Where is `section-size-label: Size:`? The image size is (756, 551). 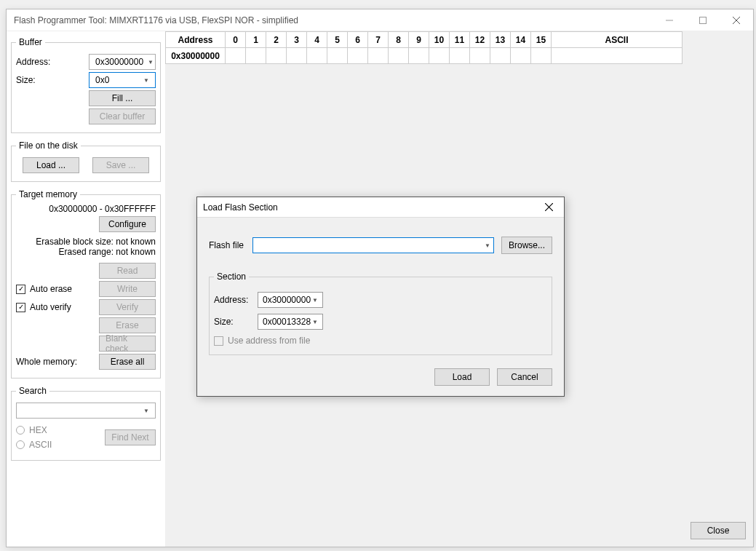
section-size-label: Size: is located at coordinates (236, 322).